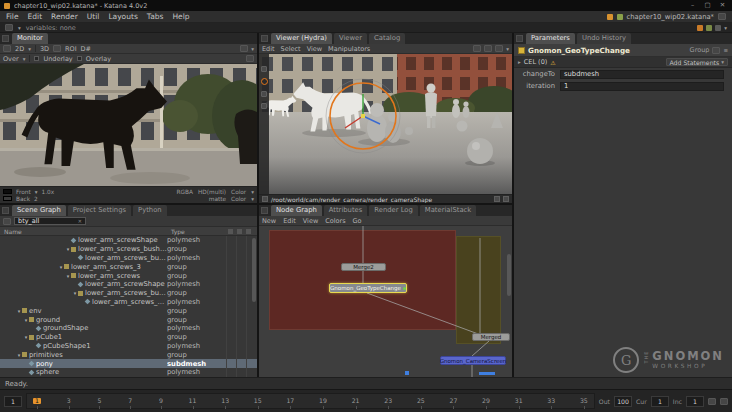 The image size is (732, 412). What do you see at coordinates (36, 16) in the screenshot?
I see `menu-item: Edit` at bounding box center [36, 16].